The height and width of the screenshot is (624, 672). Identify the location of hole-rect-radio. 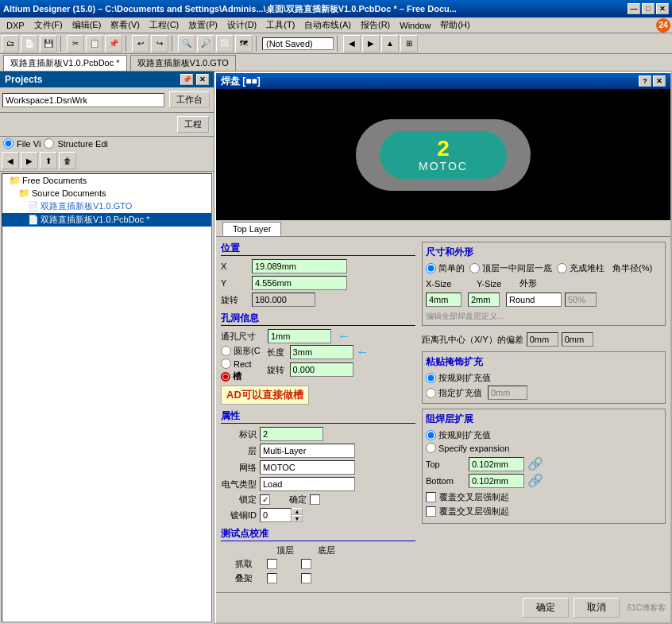
(226, 364).